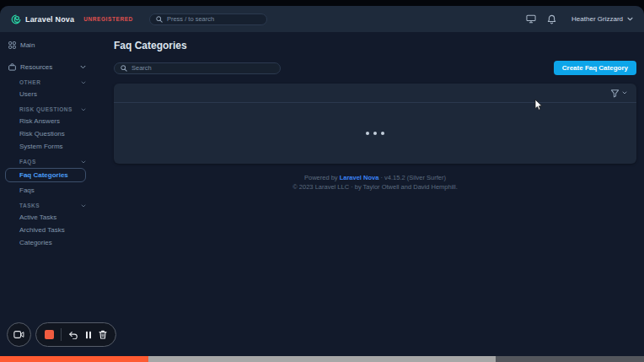  I want to click on resource-search-input, so click(202, 68).